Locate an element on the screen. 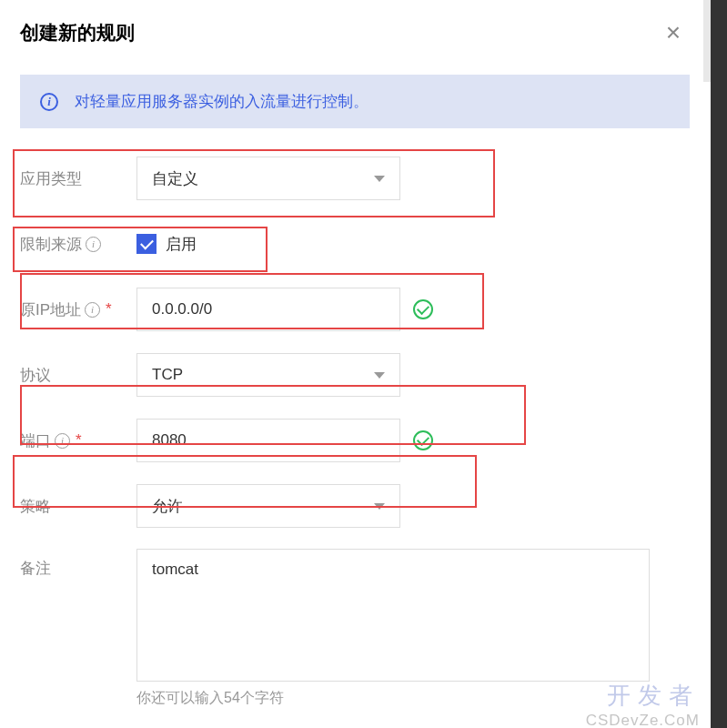  source-ip-label-text: 原IP地址 is located at coordinates (51, 309).